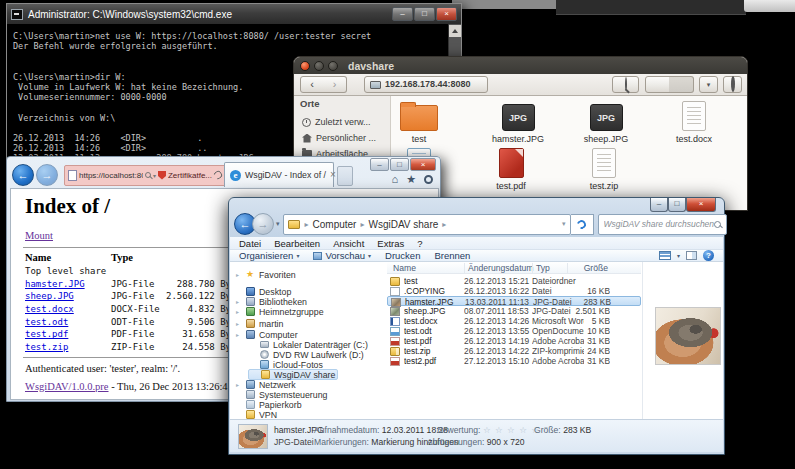  I want to click on toolbar-brennen-button: Brennen, so click(452, 256).